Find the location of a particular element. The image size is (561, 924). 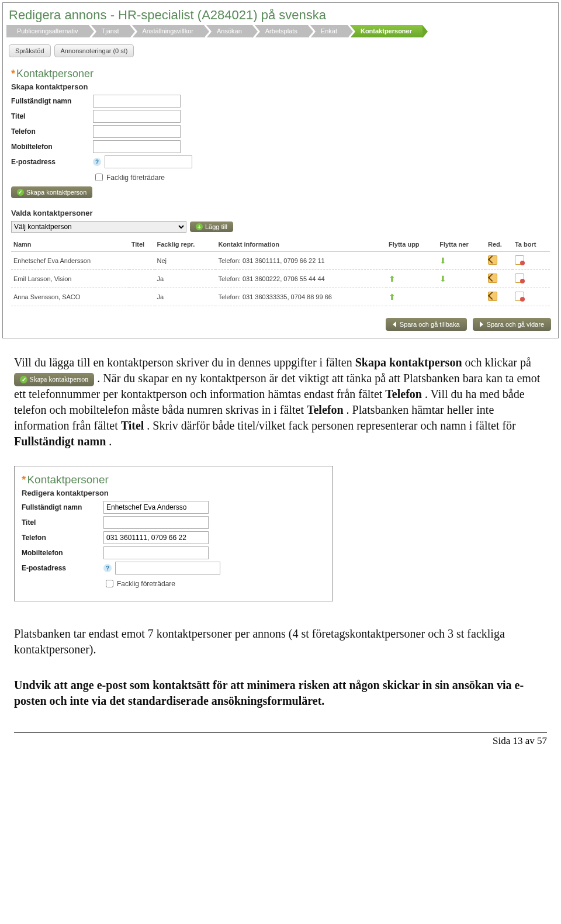

checkbox-union is located at coordinates (99, 178).